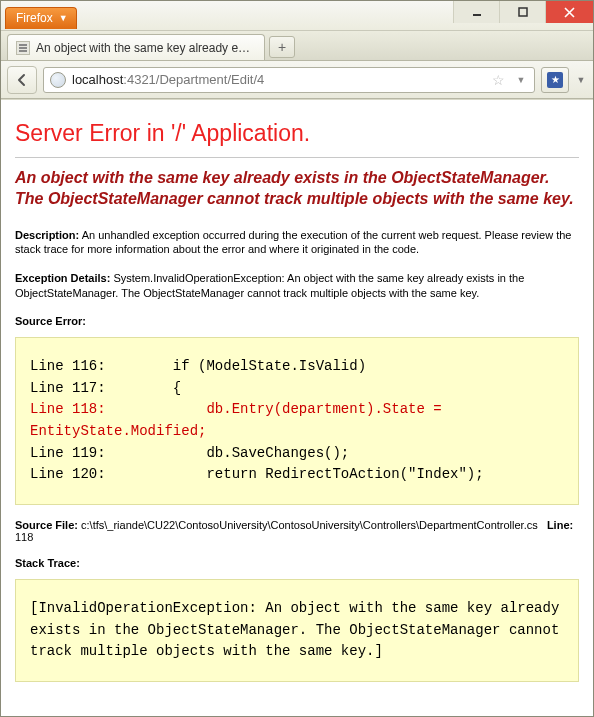 Image resolution: width=594 pixels, height=717 pixels. Describe the element at coordinates (297, 243) in the screenshot. I see `description-paragraph: Description: An unhandled exception occu…` at that location.